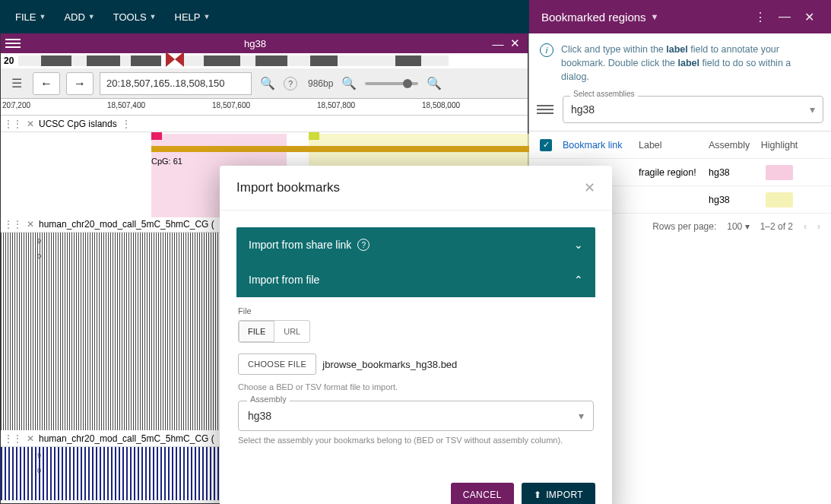 The width and height of the screenshot is (831, 504). I want to click on dialog-title: Import bookmarks, so click(288, 188).